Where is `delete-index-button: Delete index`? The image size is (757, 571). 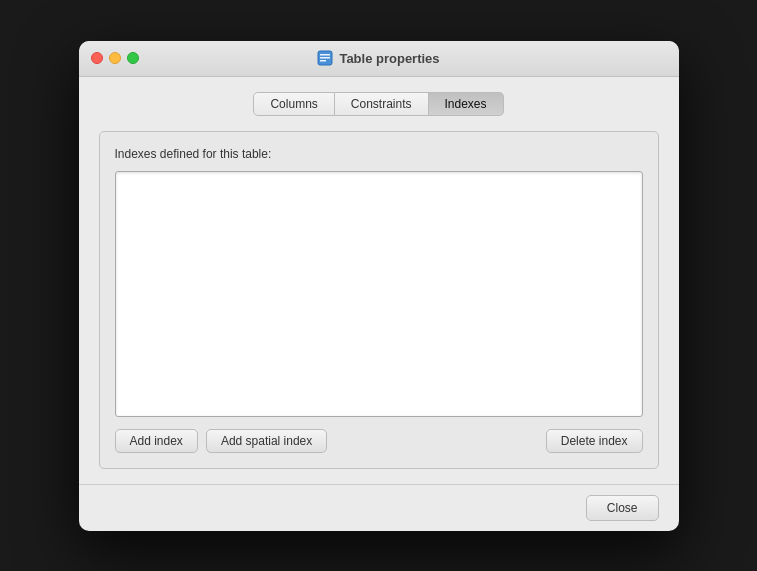
delete-index-button: Delete index is located at coordinates (594, 441).